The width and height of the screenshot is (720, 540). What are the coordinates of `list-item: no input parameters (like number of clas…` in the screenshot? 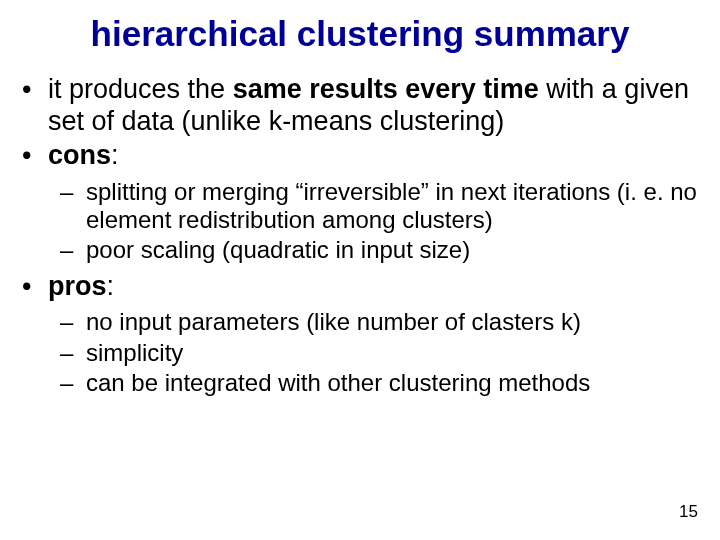 It's located at (360, 322).